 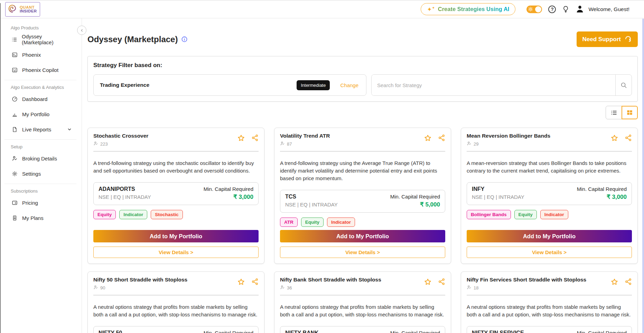 I want to click on sidebar-item-phoenix-copilot: Phoenix Copilot, so click(x=41, y=70).